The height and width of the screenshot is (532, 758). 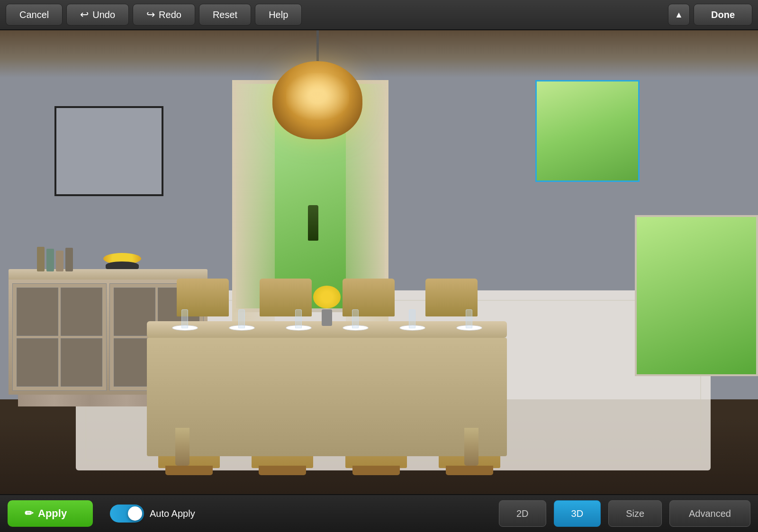 I want to click on sideboard-door-left, so click(x=60, y=337).